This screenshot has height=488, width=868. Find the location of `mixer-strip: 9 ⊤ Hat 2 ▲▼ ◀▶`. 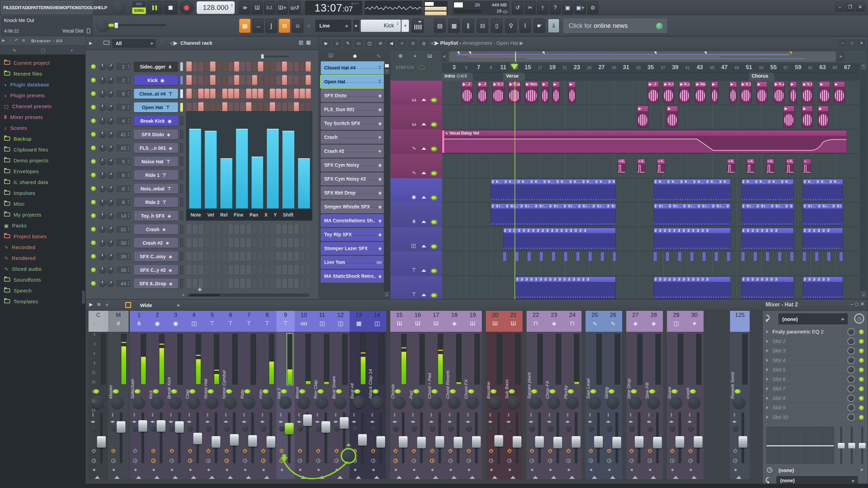

mixer-strip: 9 ⊤ Hat 2 ▲▼ ◀▶ is located at coordinates (285, 395).